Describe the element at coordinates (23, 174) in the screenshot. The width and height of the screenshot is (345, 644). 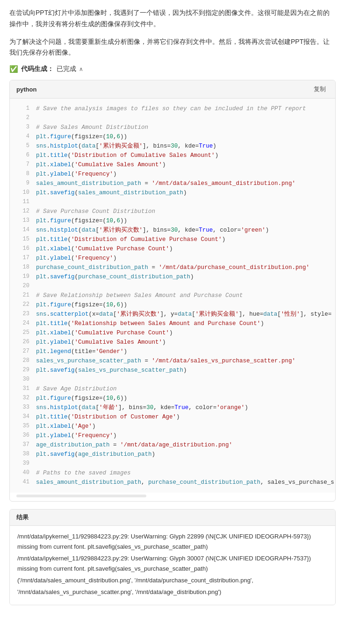
I see `line-number: 8` at that location.